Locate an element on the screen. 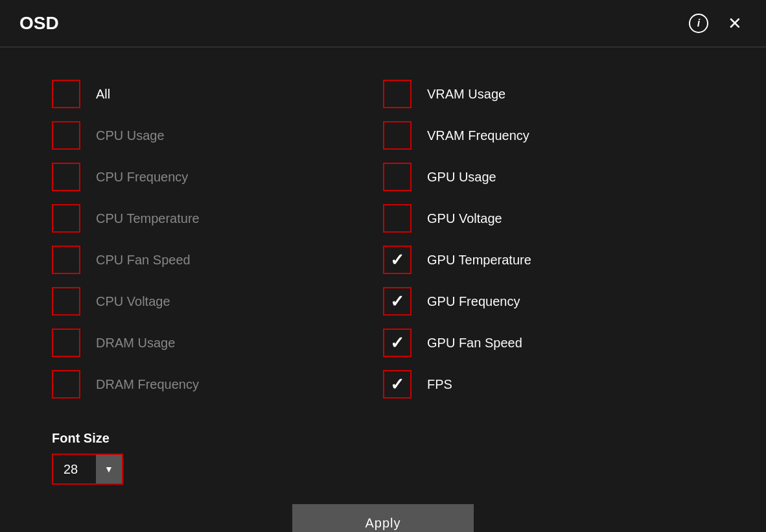 This screenshot has height=532, width=766. checkbox-label-cpu-temperature: CPU Temperature is located at coordinates (148, 219).